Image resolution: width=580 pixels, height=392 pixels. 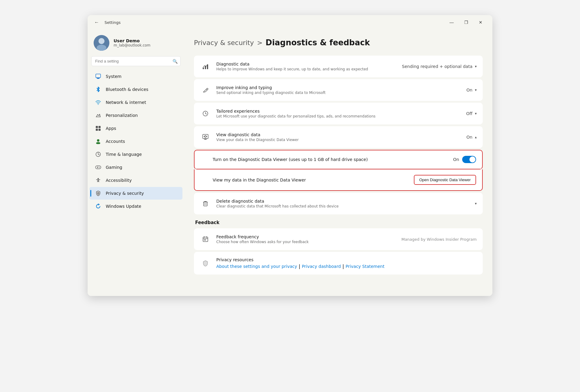 What do you see at coordinates (98, 193) in the screenshot?
I see `privacy-icon` at bounding box center [98, 193].